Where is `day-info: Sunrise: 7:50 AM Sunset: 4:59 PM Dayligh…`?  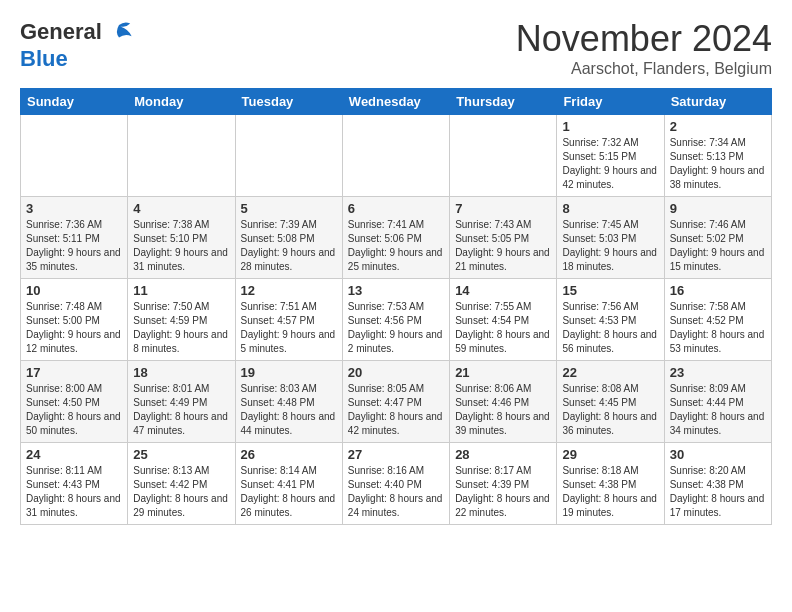
day-info: Sunrise: 7:50 AM Sunset: 4:59 PM Dayligh… is located at coordinates (181, 328).